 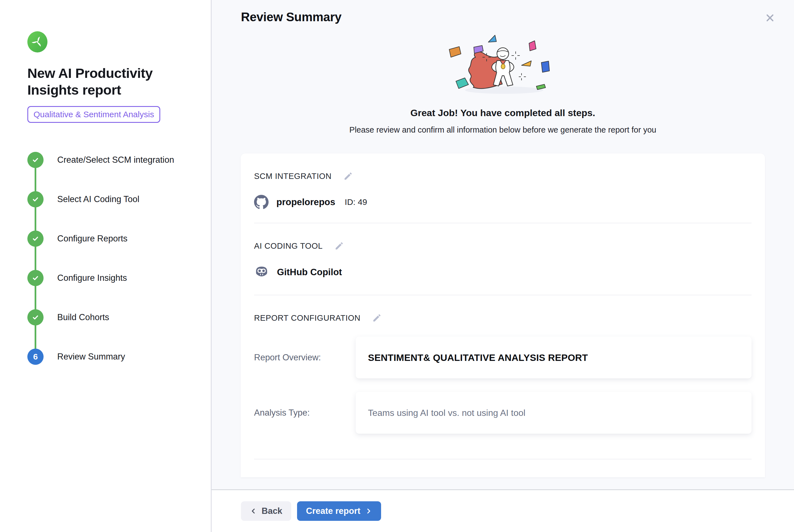 I want to click on create-report-button: Create report, so click(x=339, y=511).